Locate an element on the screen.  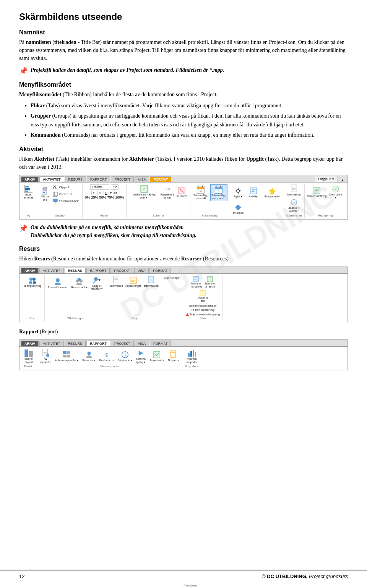
btn-ny-rapport: + Nyrapport ▾ is located at coordinates (45, 357).